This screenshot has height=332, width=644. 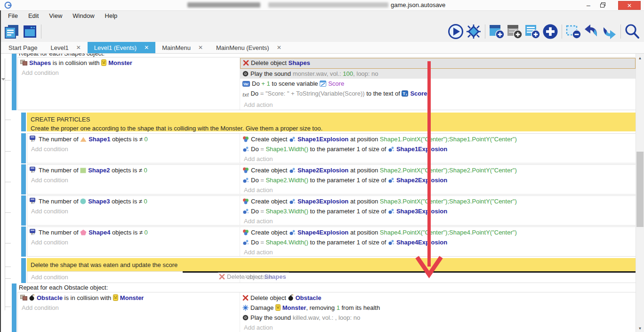 What do you see at coordinates (532, 32) in the screenshot?
I see `add-comment-icon` at bounding box center [532, 32].